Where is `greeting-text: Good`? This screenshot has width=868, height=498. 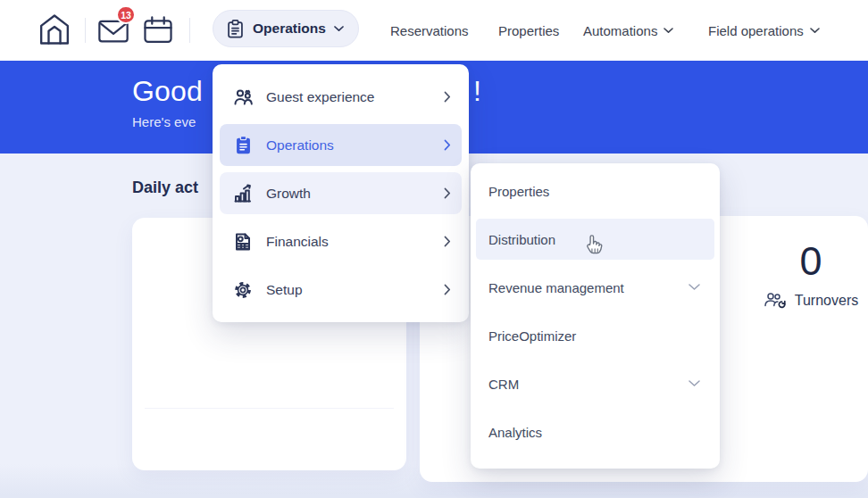
greeting-text: Good is located at coordinates (168, 91).